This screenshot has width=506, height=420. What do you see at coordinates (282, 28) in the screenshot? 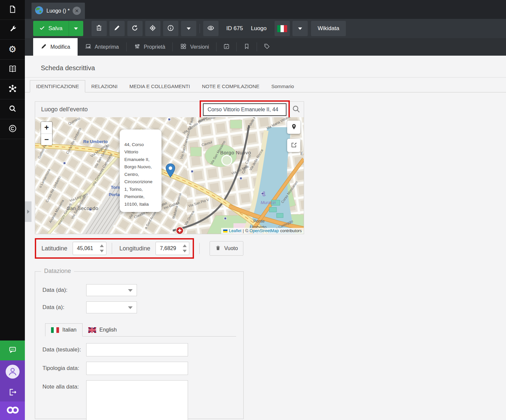
I see `language-flag-button` at bounding box center [282, 28].